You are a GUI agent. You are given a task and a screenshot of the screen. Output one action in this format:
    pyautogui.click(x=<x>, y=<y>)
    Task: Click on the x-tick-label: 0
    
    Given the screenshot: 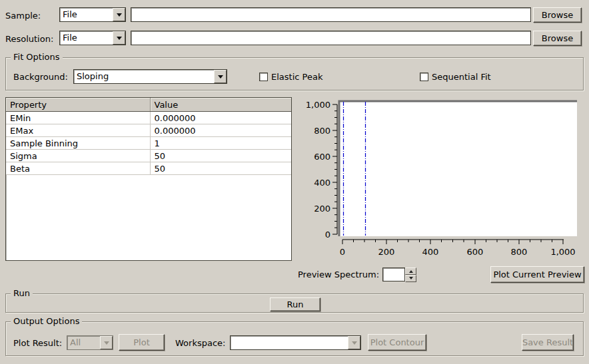 What is the action you would take?
    pyautogui.click(x=342, y=252)
    